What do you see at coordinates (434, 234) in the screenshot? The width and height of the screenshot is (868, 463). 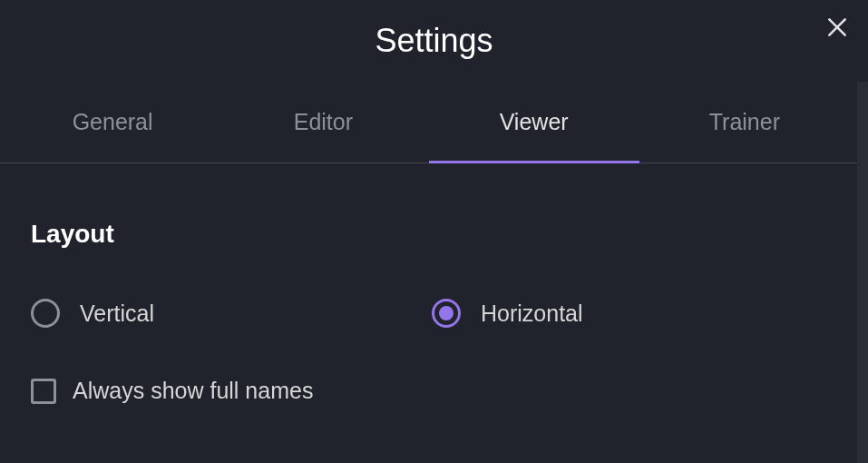 I see `section-title-layout: Layout` at bounding box center [434, 234].